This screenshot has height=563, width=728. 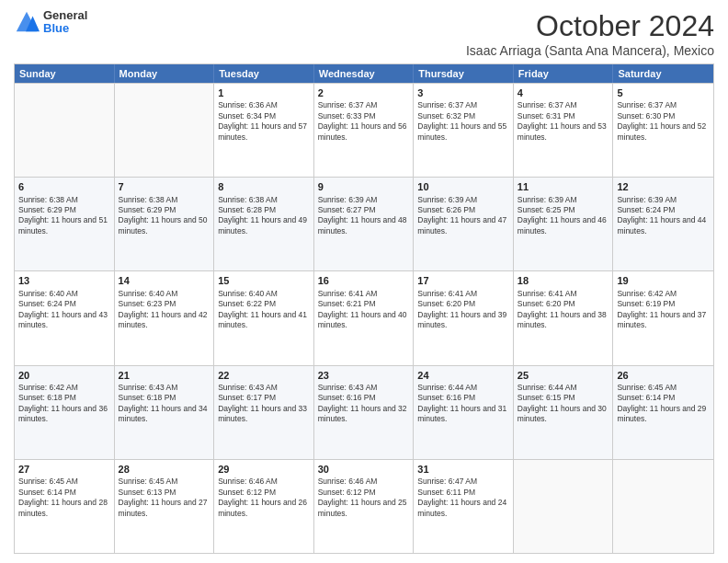 What do you see at coordinates (463, 74) in the screenshot?
I see `header-day-thursday: Thursday` at bounding box center [463, 74].